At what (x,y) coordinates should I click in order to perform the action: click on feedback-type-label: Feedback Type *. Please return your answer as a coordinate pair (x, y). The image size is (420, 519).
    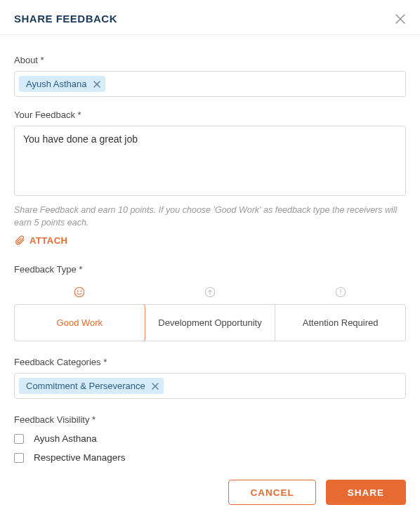
    Looking at the image, I should click on (210, 270).